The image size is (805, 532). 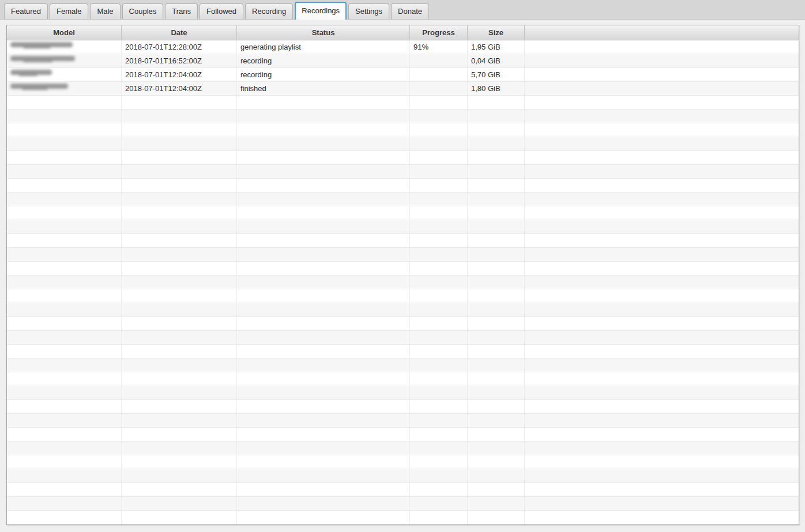 I want to click on column-header-model: Model, so click(x=65, y=32).